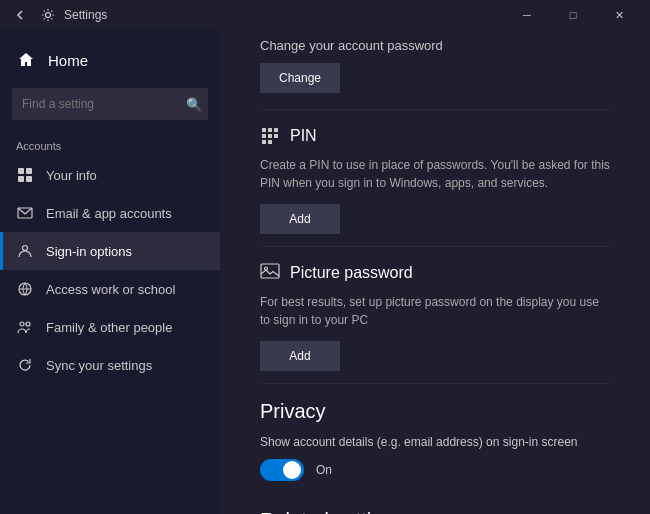 The image size is (650, 514). I want to click on home-label: Home, so click(68, 60).